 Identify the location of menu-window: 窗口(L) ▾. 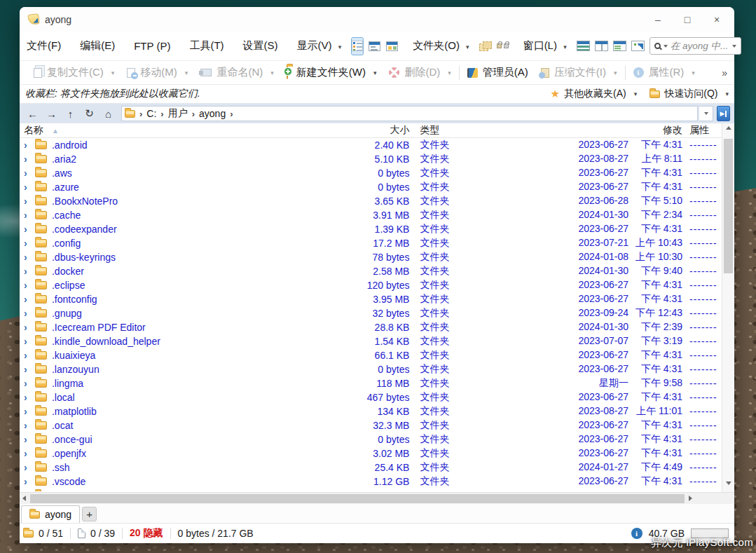
(545, 46).